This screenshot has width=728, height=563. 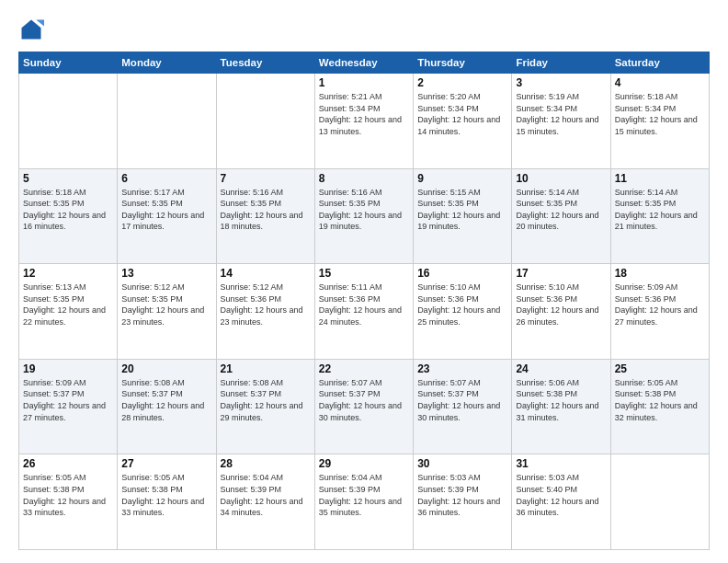 What do you see at coordinates (463, 312) in the screenshot?
I see `calendar-cell: 16Sunrise: 5:10 AM Sunset: 5:36 PM Dayli…` at bounding box center [463, 312].